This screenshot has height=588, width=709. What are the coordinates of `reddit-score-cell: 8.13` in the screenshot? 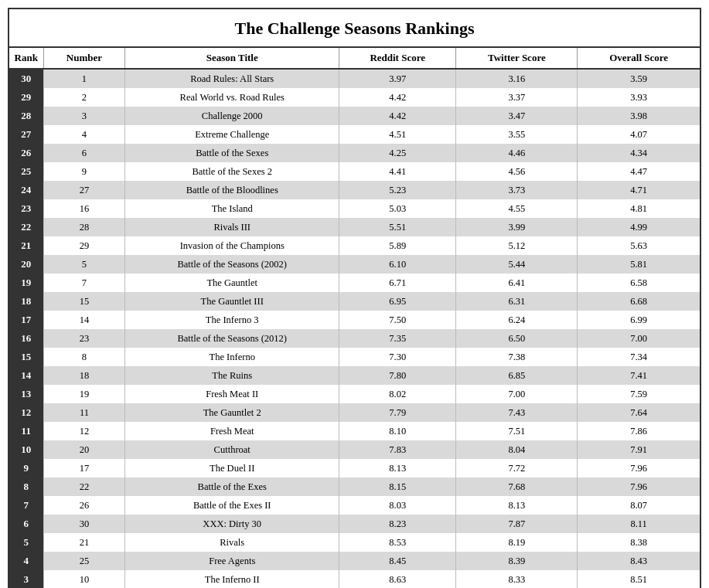 It's located at (397, 468).